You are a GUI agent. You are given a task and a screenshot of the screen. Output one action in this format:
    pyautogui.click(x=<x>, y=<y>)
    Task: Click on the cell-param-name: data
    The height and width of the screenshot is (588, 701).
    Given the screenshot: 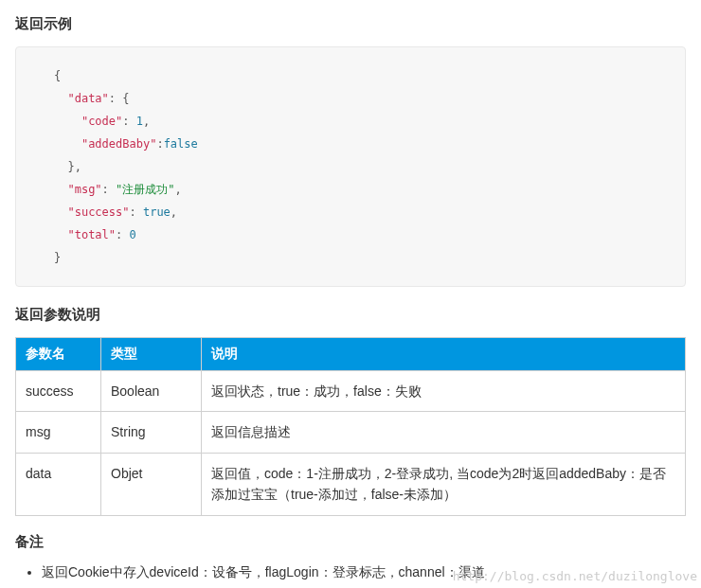 What is the action you would take?
    pyautogui.click(x=59, y=484)
    